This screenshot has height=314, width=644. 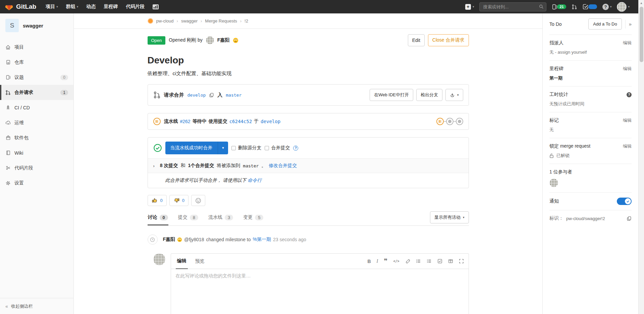 I want to click on modify-merge-commit-link: 修改合并提交, so click(x=283, y=166).